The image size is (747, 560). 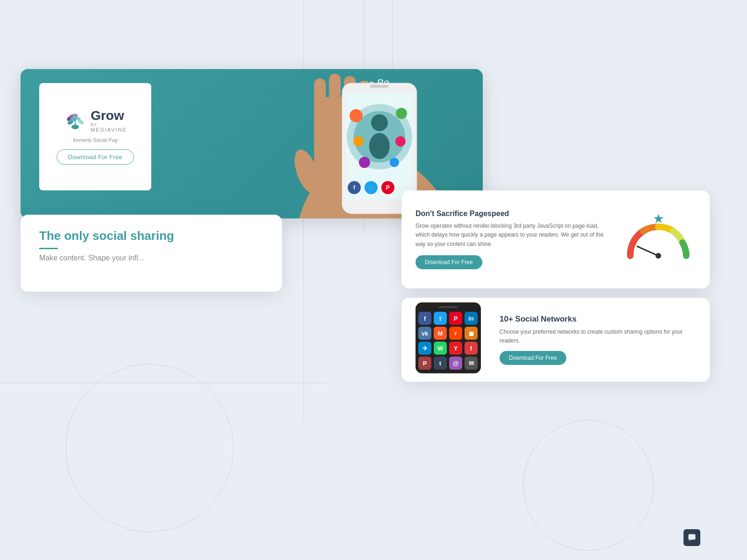 I want to click on networks-card: f t P in vk M r ◼ ✈ W Y f P t @ ✉ 10+ So…, so click(x=556, y=340).